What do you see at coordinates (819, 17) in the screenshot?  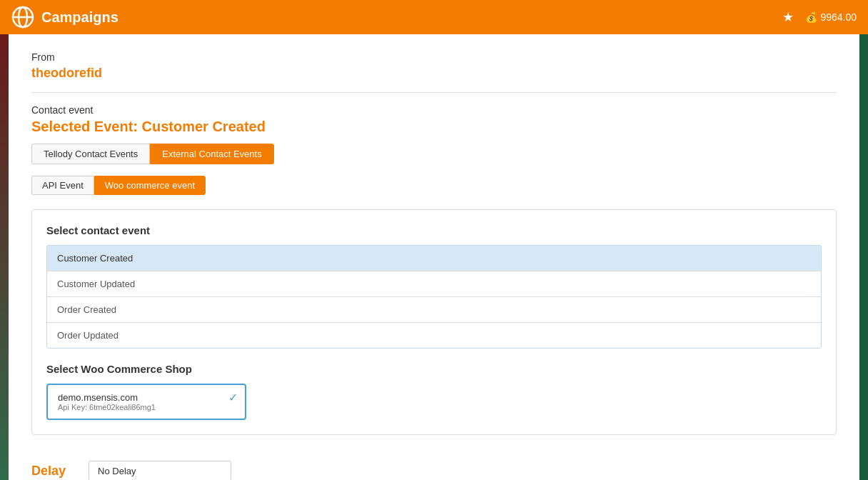 I see `header-right: ★ 💰 9964.00` at bounding box center [819, 17].